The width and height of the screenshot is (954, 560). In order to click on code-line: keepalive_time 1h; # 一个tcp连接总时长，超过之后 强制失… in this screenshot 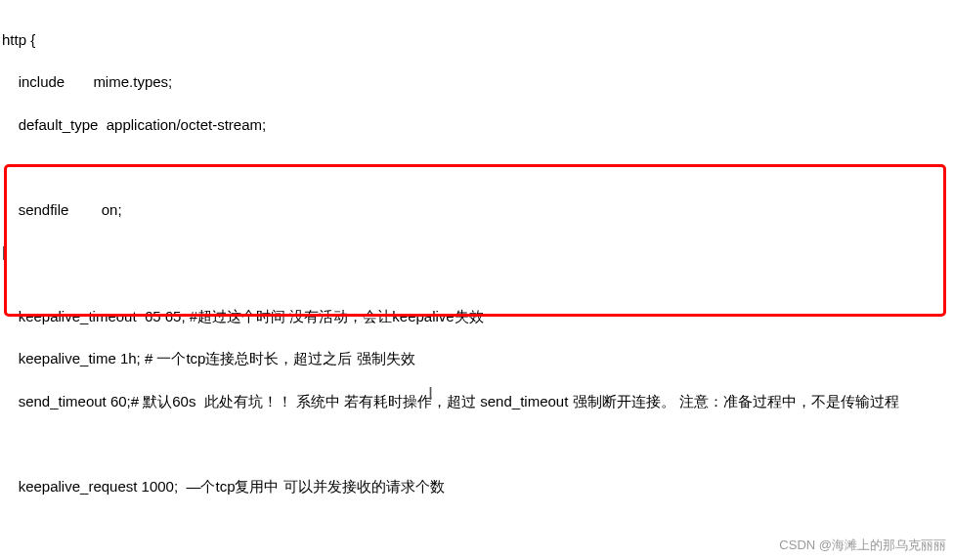, I will do `click(477, 359)`.